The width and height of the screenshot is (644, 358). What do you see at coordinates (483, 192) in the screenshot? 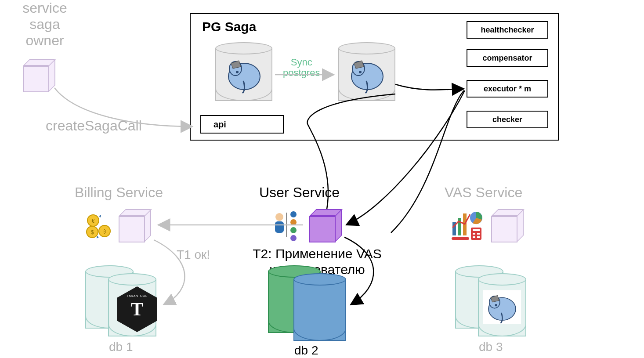
I see `vas-service-title: VAS Service` at bounding box center [483, 192].